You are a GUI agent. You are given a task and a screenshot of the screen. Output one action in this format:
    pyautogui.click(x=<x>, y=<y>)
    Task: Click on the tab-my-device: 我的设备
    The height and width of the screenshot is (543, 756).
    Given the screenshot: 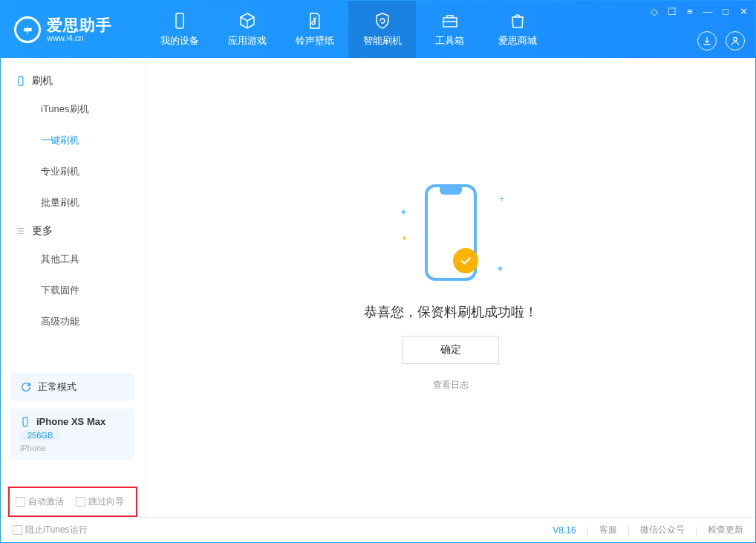 What is the action you would take?
    pyautogui.click(x=180, y=30)
    